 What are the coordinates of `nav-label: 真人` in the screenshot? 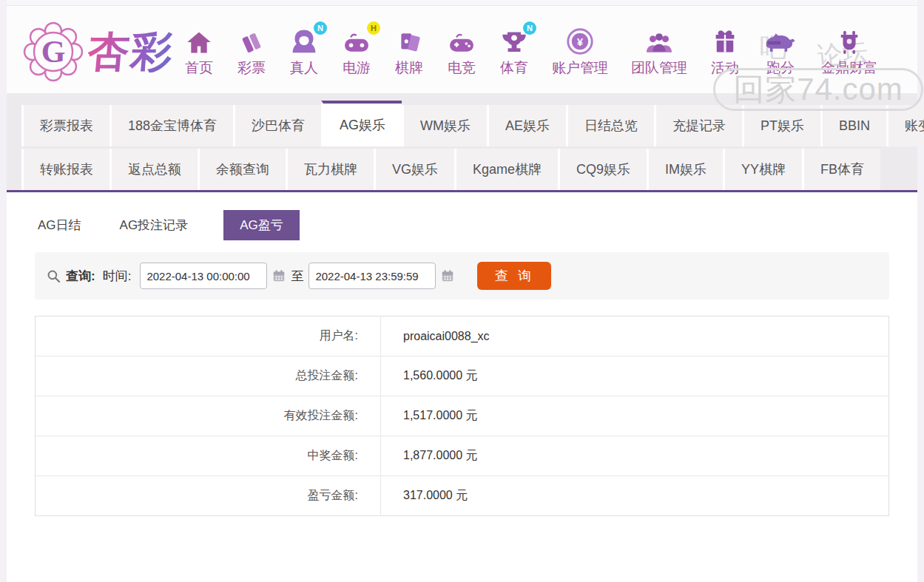 It's located at (304, 68).